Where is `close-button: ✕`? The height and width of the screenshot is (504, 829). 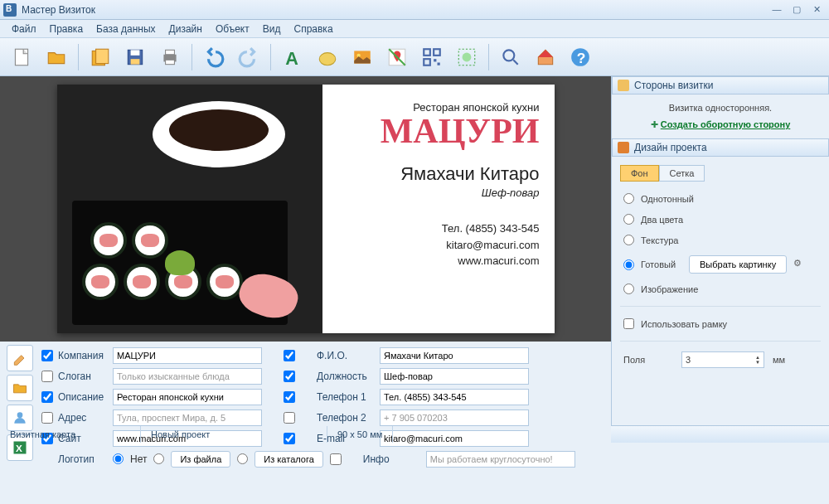
close-button: ✕ is located at coordinates (817, 10).